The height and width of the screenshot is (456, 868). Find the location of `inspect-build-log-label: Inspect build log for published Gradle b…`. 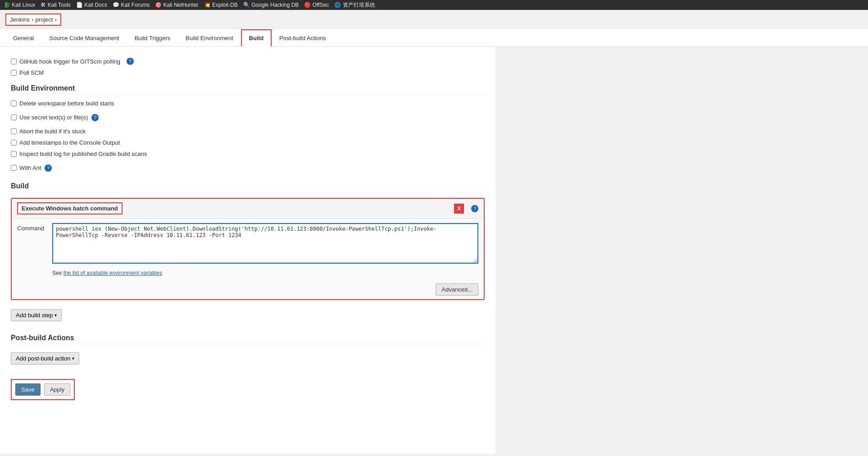

inspect-build-log-label: Inspect build log for published Gradle b… is located at coordinates (83, 154).